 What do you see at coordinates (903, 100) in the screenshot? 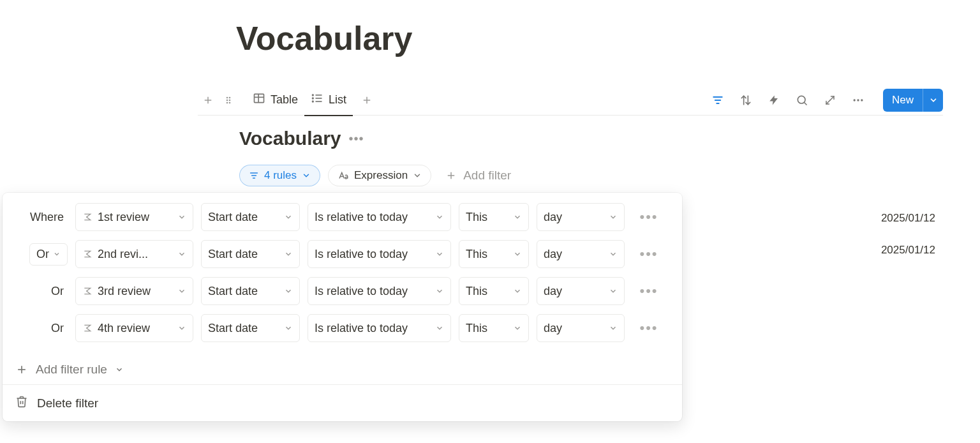
I see `new-button-label: New` at bounding box center [903, 100].